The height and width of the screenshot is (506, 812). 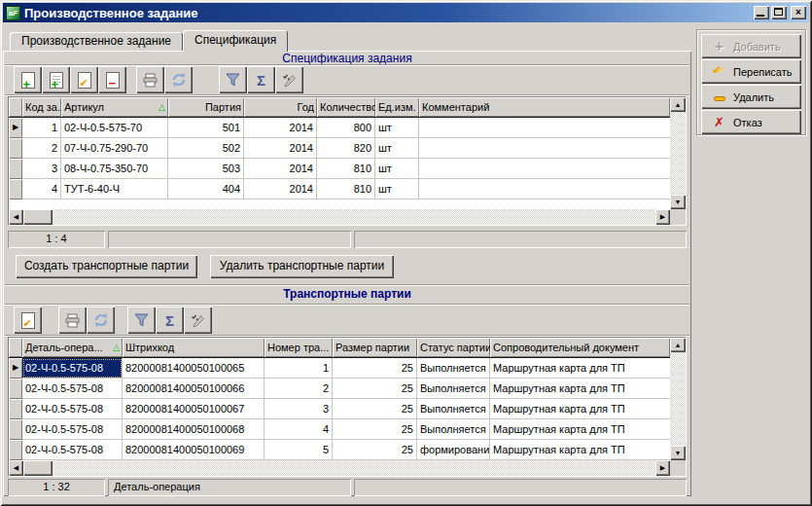 I want to click on column-header: Размер партии, so click(x=375, y=347).